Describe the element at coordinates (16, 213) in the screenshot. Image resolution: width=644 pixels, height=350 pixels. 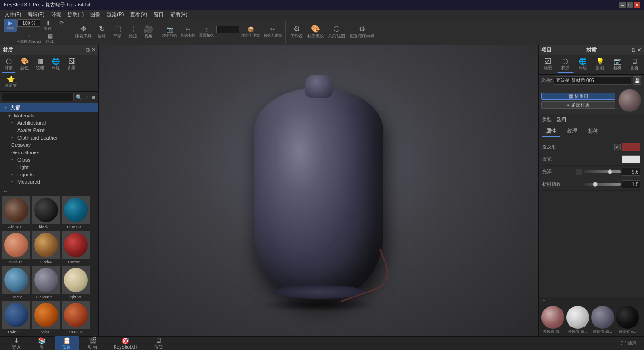
I see `material-item-0: Al's Ru...` at that location.